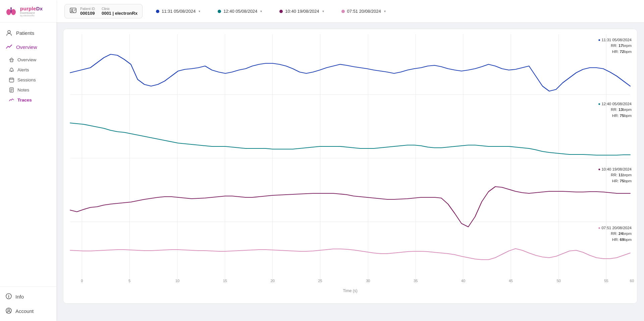 The height and width of the screenshot is (321, 644). What do you see at coordinates (11, 60) in the screenshot?
I see `home-icon` at bounding box center [11, 60].